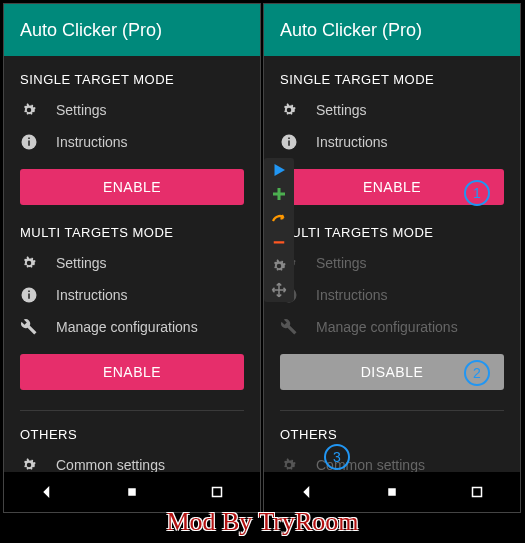 The width and height of the screenshot is (525, 543). Describe the element at coordinates (132, 187) in the screenshot. I see `single-enable-button: ENABLE` at that location.